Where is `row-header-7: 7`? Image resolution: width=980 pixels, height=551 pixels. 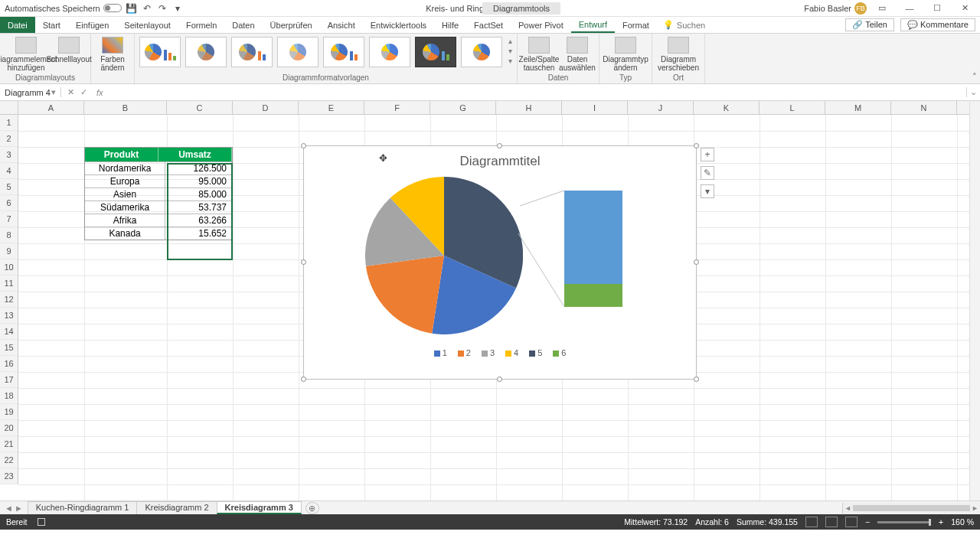
row-header-7: 7 is located at coordinates (9, 219).